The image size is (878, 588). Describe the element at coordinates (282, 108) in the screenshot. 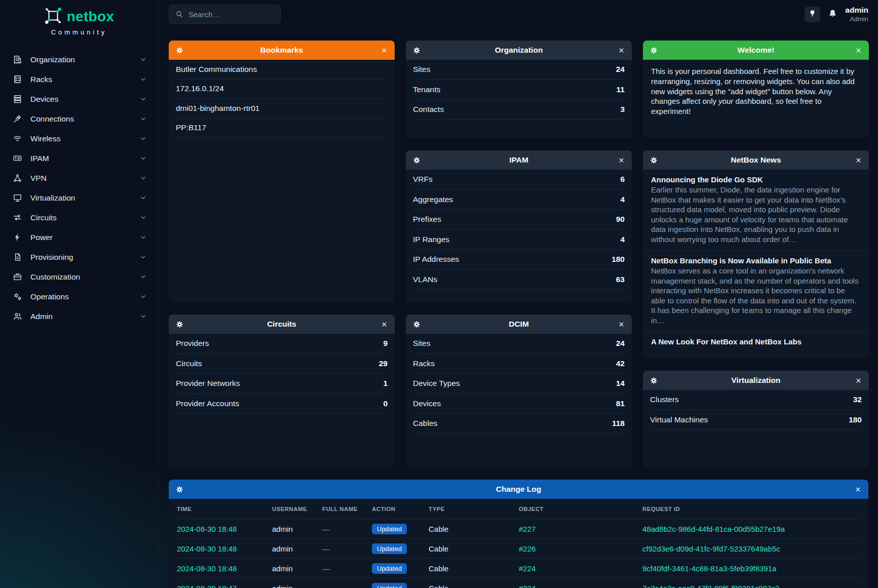

I see `bookmark-link: dmi01-binghamton-rtr01` at that location.